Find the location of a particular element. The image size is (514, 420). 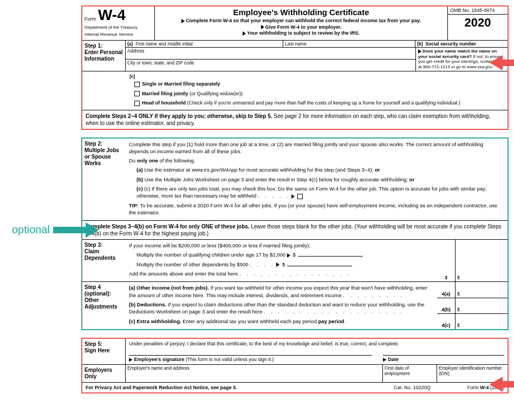

city-field: City or town, state, and ZIP code is located at coordinates (271, 65).